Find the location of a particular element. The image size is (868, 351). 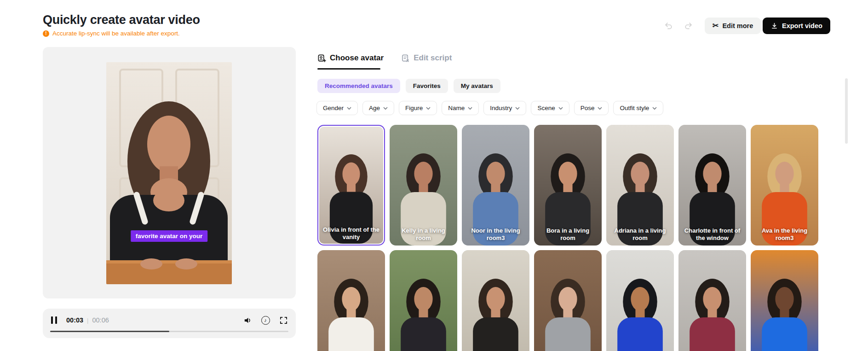

filter-scene: Scene is located at coordinates (550, 108).